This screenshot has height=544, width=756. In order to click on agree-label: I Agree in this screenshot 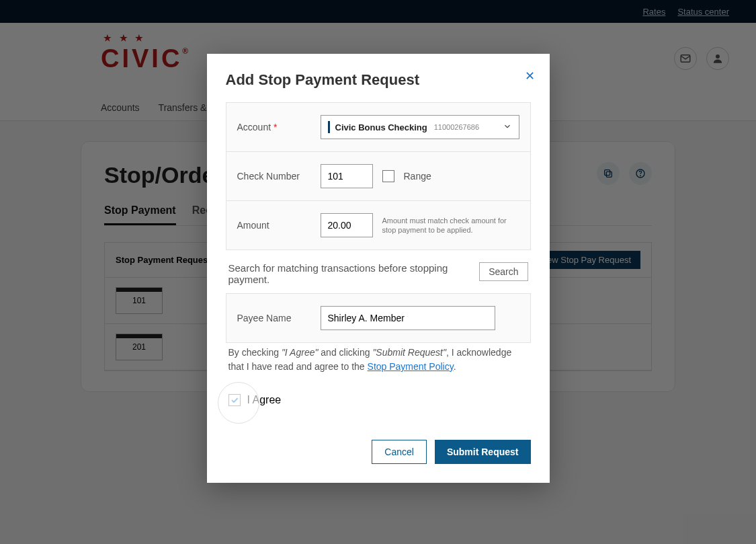, I will do `click(265, 400)`.